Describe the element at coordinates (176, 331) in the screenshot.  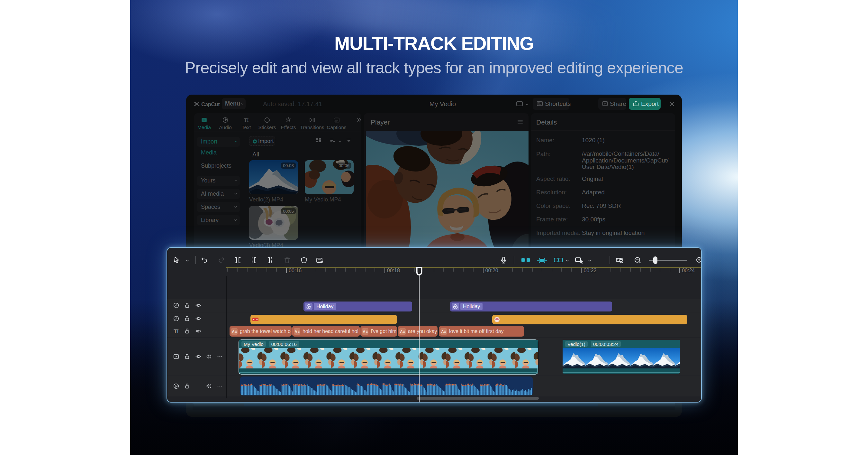
I see `svg-text: TI` at that location.